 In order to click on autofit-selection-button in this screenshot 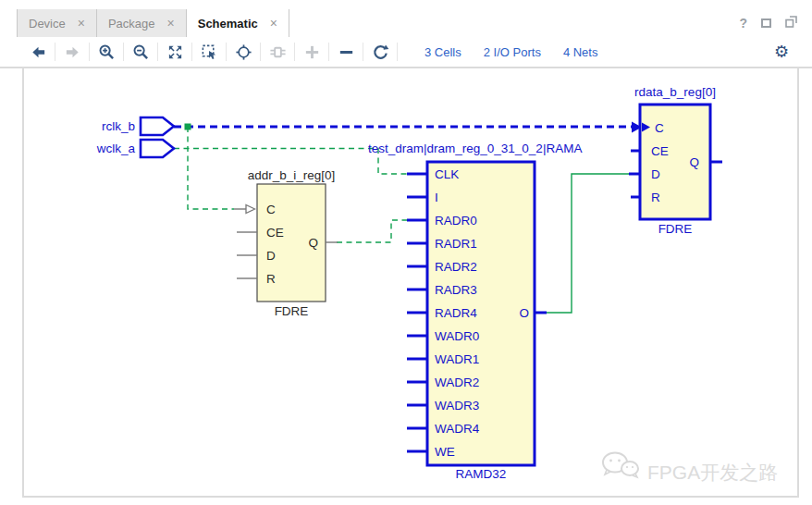, I will do `click(243, 52)`.